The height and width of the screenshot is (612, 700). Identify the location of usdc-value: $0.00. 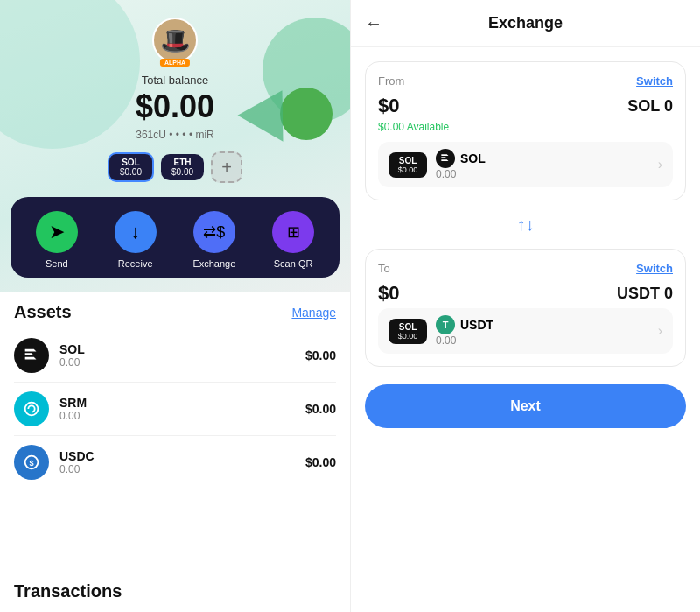
(320, 462).